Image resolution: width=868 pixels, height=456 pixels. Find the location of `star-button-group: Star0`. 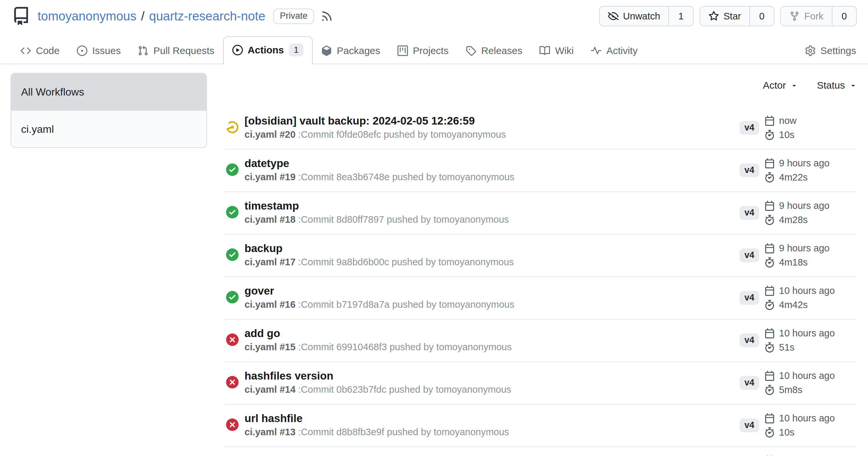

star-button-group: Star0 is located at coordinates (737, 16).